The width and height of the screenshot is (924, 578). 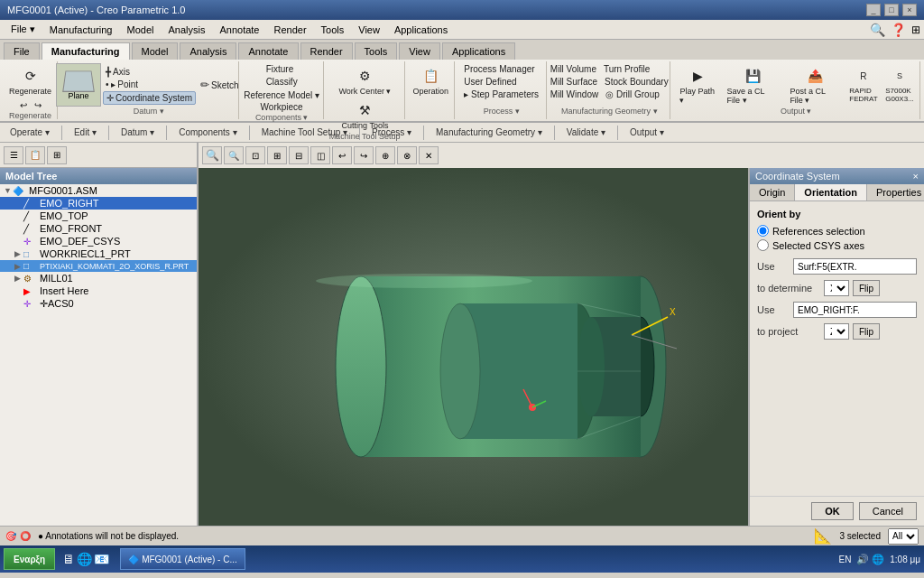 What do you see at coordinates (864, 85) in the screenshot?
I see `rapid-fedrat-button: R RAPID FEDRAT` at bounding box center [864, 85].